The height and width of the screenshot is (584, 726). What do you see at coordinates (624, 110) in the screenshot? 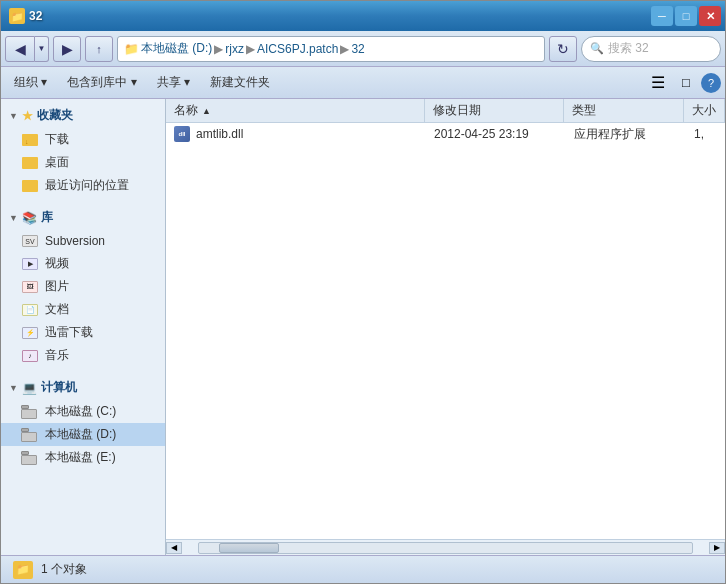
I see `col-header-type: 类型` at bounding box center [624, 110].